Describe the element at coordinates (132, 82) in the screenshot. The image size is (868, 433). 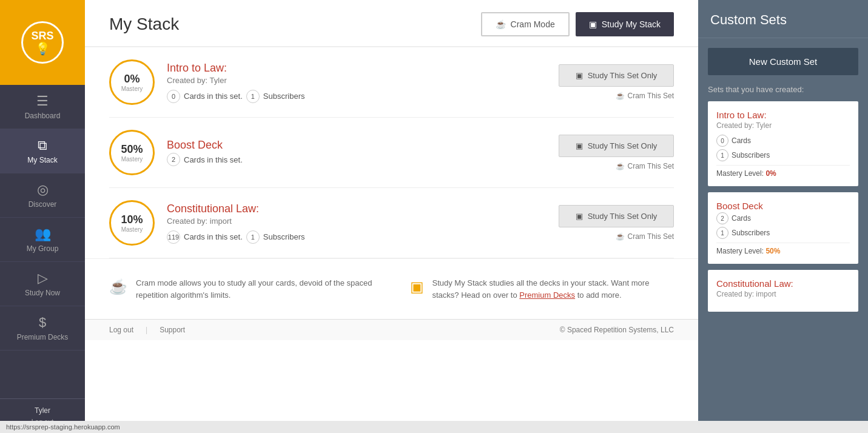
I see `mastery-circle-intro-to-law: 0% Mastery` at that location.